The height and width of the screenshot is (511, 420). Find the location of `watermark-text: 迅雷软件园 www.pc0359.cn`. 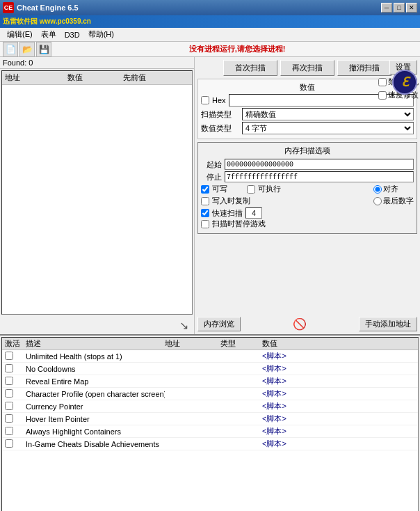

watermark-text: 迅雷软件园 www.pc0359.cn is located at coordinates (47, 22).